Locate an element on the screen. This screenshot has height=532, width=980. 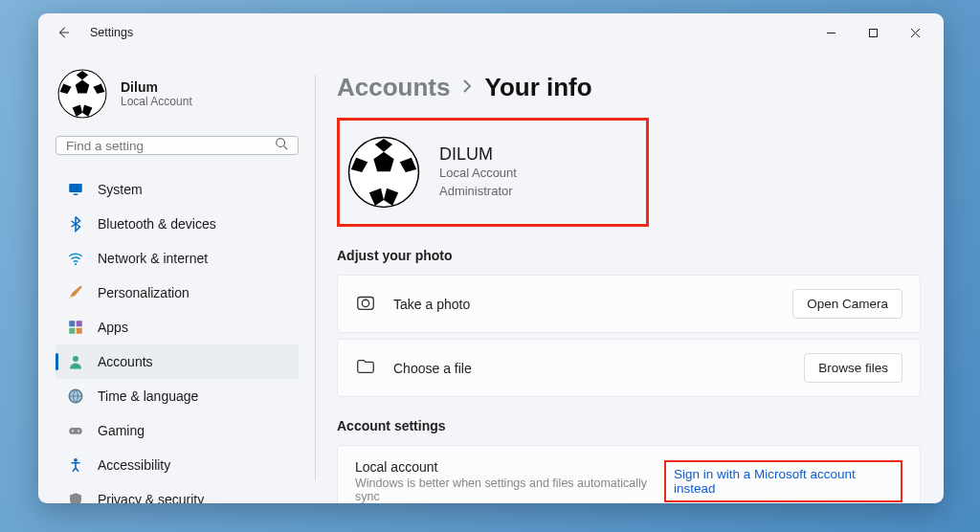
take-photo-row: Take a photo Open Camera is located at coordinates (629, 304).